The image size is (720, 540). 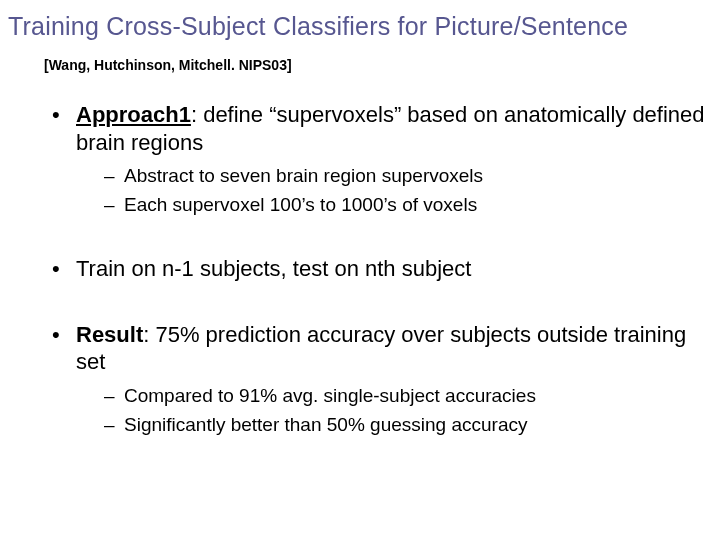 I want to click on sub-item: Abstract to seven brain region supervoxe…, so click(x=408, y=176).